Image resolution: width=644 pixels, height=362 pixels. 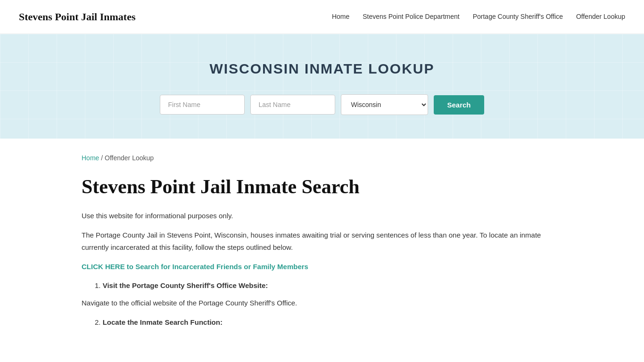 I want to click on step-1-label: 1. Visit the Portage County Sheriff's Of…, so click(x=329, y=286).